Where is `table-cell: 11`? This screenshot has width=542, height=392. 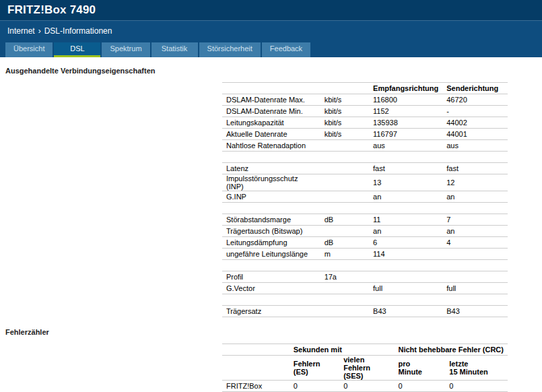 table-cell: 11 is located at coordinates (405, 220).